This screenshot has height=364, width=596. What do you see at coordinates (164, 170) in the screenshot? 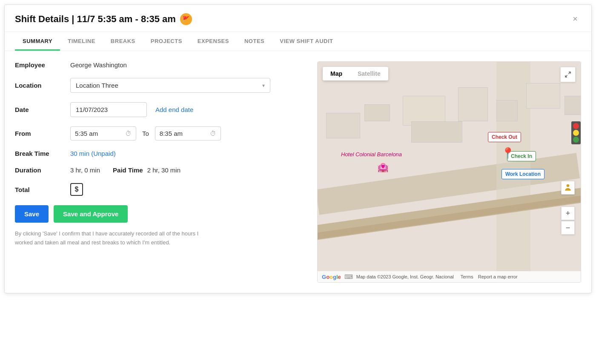
I see `paid-time-value: 2 hr, 30 min` at bounding box center [164, 170].